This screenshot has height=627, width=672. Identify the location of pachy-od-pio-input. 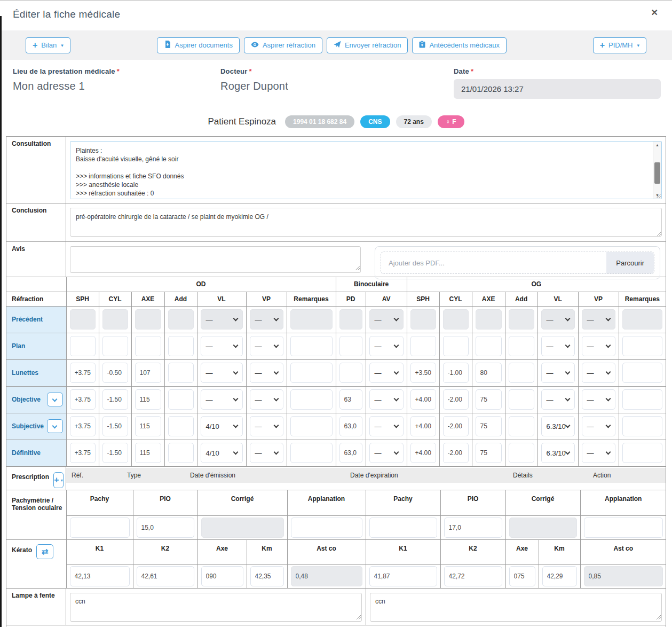
(165, 528).